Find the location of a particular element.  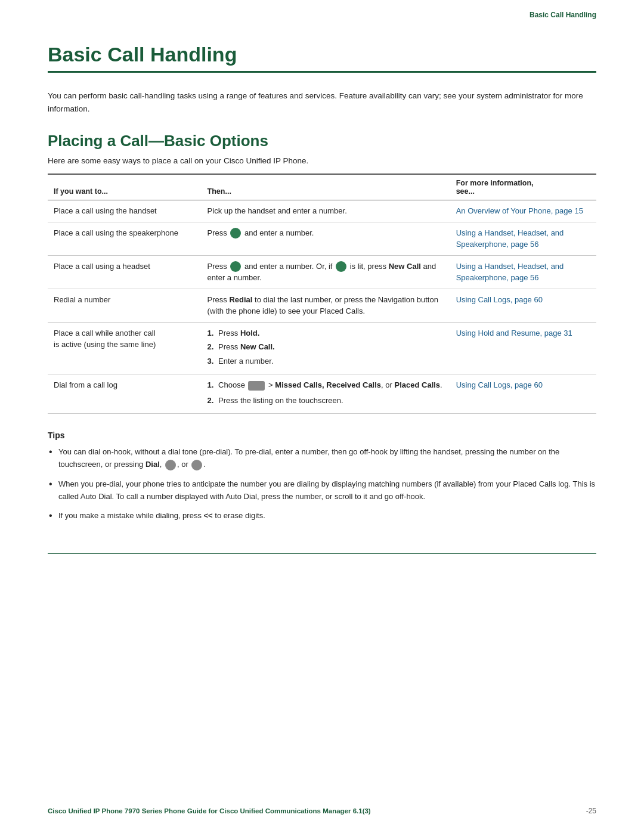

intro-paragraph: You can perform basic call-handling task… is located at coordinates (322, 103).